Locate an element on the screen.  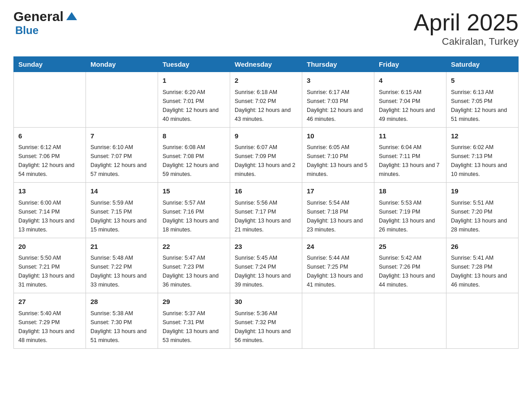
day-info: Sunrise: 5:40 AMSunset: 7:29 PMDaylight:… is located at coordinates (50, 327).